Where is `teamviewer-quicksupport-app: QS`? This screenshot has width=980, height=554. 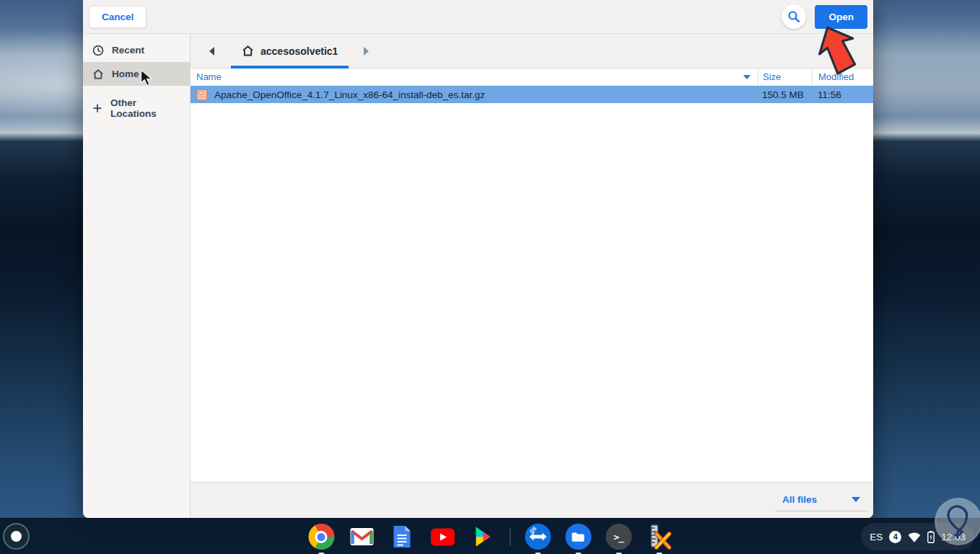 teamviewer-quicksupport-app: QS is located at coordinates (538, 537).